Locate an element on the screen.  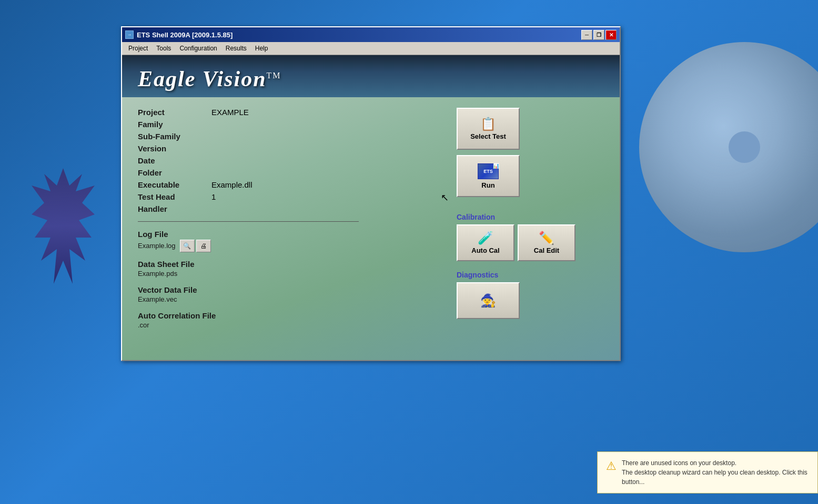
menu-help: Help is located at coordinates (262, 48).